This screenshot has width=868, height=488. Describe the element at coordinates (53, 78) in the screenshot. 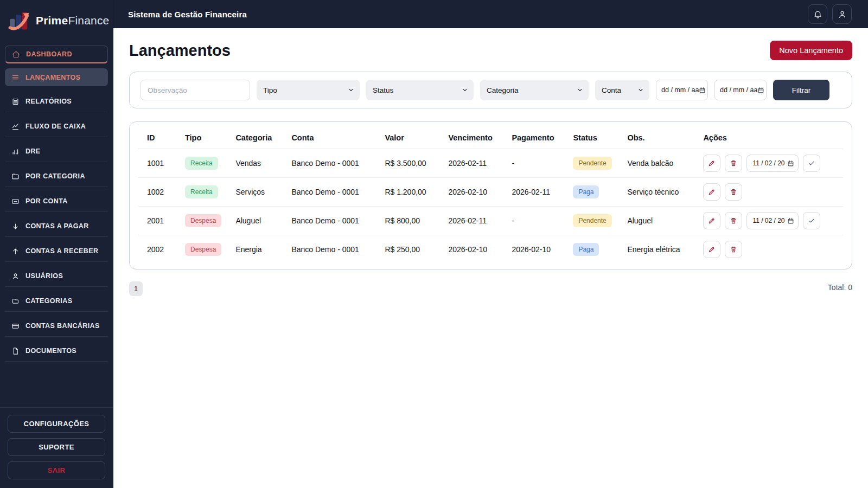

I see `sidebar-item-label: LANÇAMENTOS` at that location.